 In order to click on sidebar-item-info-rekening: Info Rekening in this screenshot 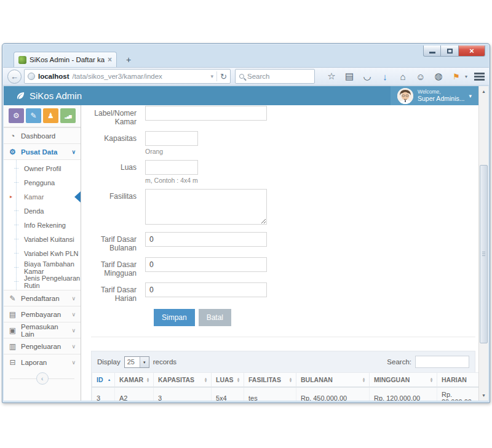, I will do `click(42, 225)`.